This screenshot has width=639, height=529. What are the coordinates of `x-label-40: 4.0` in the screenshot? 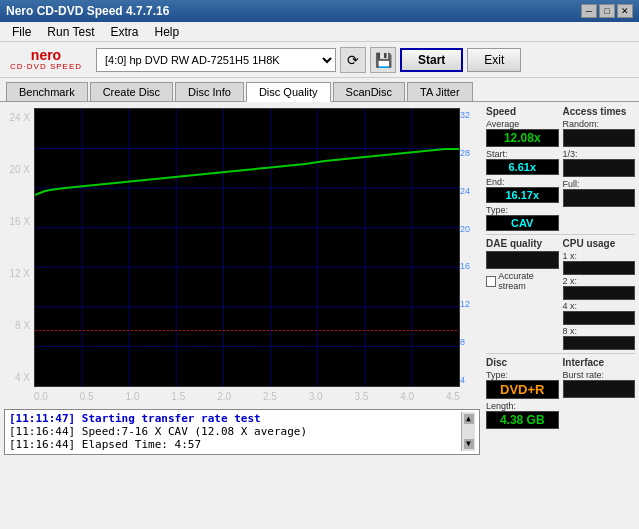 It's located at (407, 398).